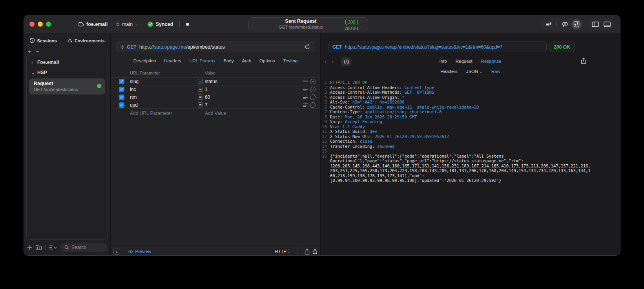 Image resolution: width=644 pixels, height=289 pixels. Describe the element at coordinates (267, 61) in the screenshot. I see `tab-options: Options` at that location.